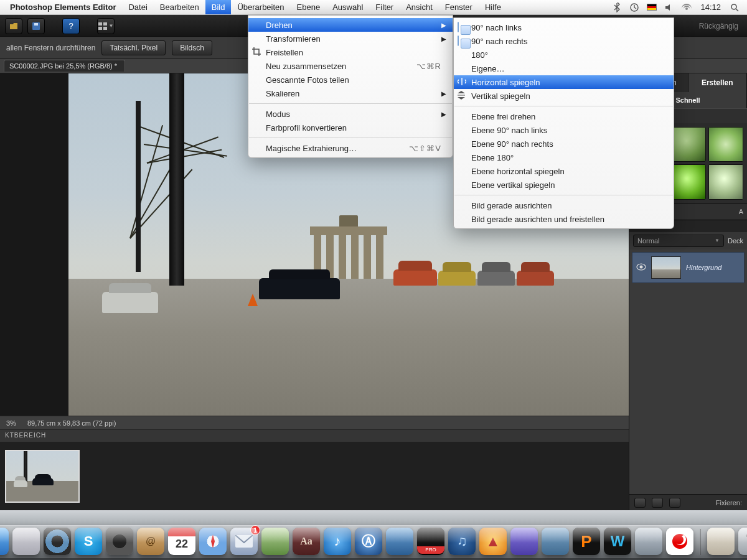 The image size is (747, 560). What do you see at coordinates (586, 541) in the screenshot?
I see `dock-app-p-icon: P` at bounding box center [586, 541].